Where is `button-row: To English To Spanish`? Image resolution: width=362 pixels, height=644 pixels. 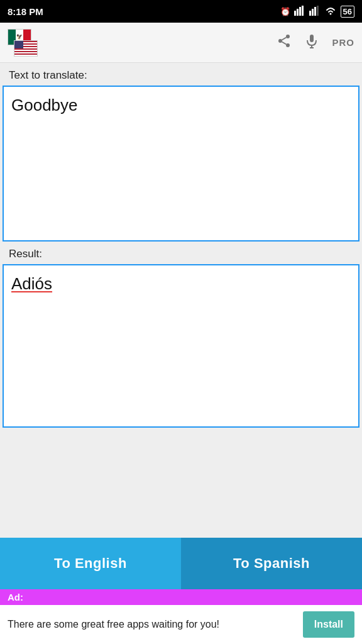
button-row: To English To Spanish is located at coordinates (181, 564).